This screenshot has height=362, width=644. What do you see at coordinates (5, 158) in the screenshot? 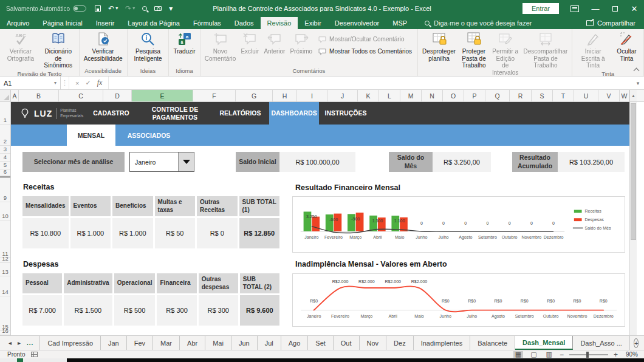
I see `row-header-4: 4` at bounding box center [5, 158].